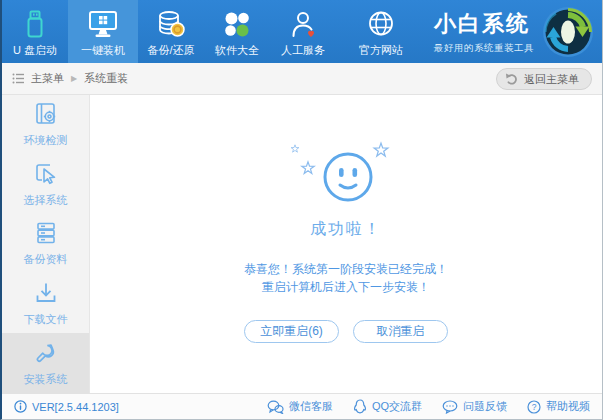 The height and width of the screenshot is (420, 603). What do you see at coordinates (46, 353) in the screenshot?
I see `wrench-icon` at bounding box center [46, 353].